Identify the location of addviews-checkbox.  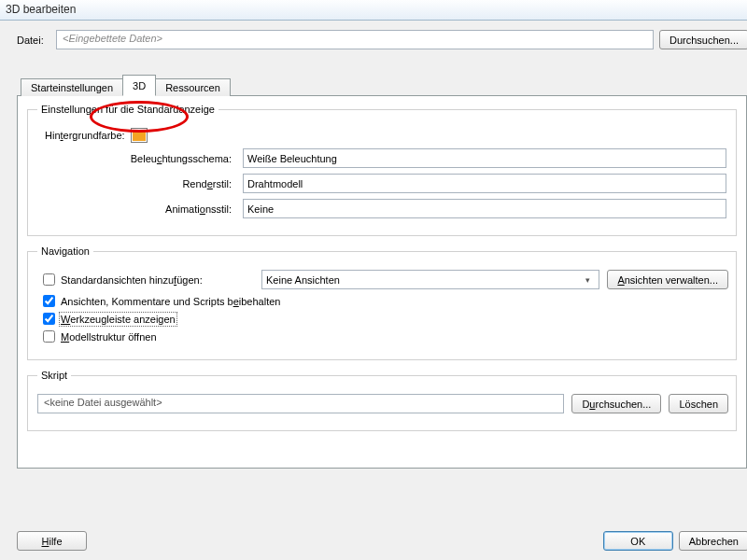
(49, 280).